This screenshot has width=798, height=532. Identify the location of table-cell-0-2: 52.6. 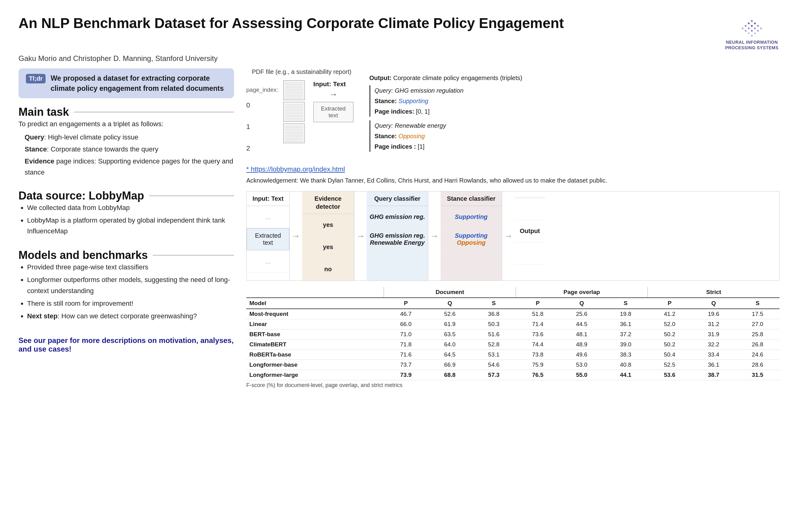
(450, 314).